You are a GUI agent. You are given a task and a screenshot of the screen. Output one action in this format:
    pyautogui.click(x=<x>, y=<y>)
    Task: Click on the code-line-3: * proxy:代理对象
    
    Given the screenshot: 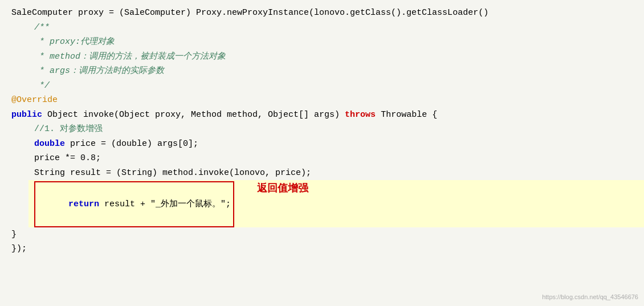 What is the action you would take?
    pyautogui.click(x=336, y=42)
    